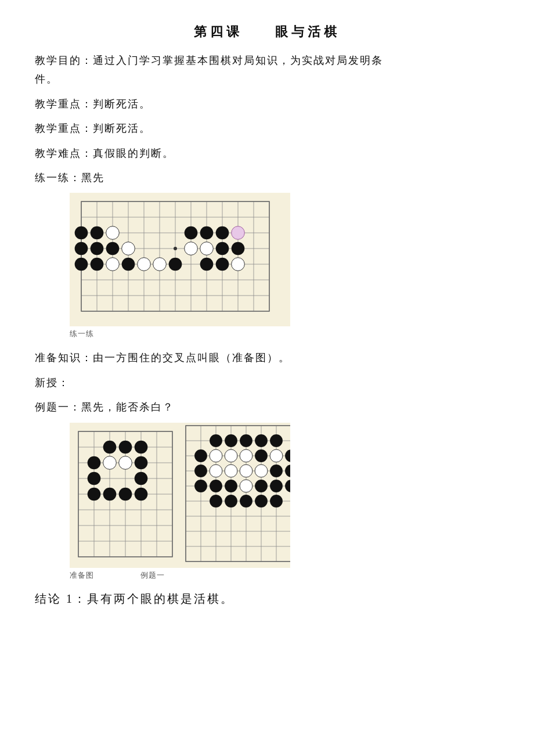 This screenshot has width=534, height=756. Describe the element at coordinates (267, 32) in the screenshot. I see `page-title: 第四课 眼与活棋` at that location.